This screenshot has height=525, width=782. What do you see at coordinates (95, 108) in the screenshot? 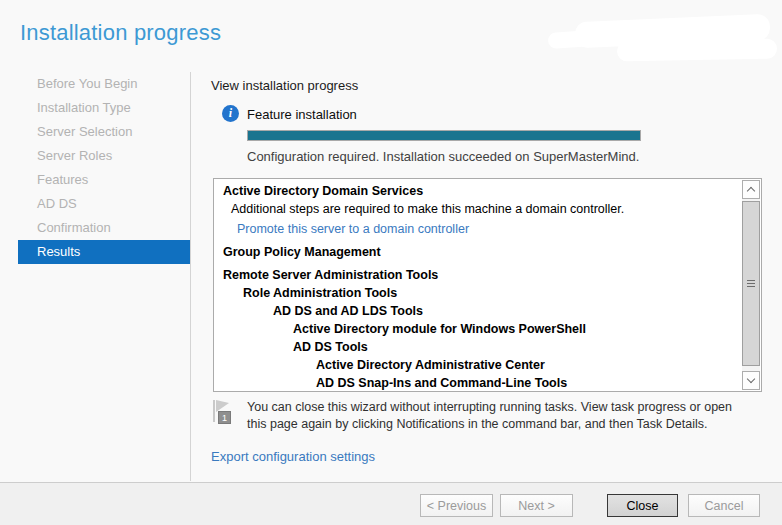
I see `sidebar-item-installation-type: Installation Type` at bounding box center [95, 108].